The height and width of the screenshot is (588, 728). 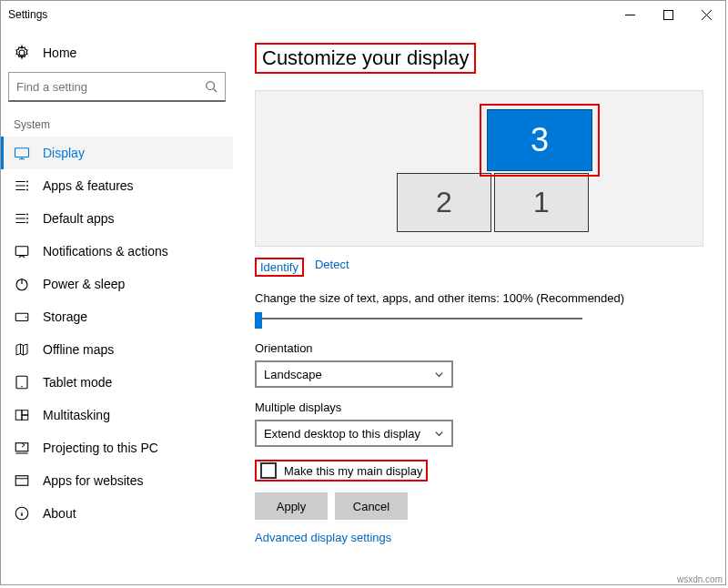 What do you see at coordinates (668, 15) in the screenshot?
I see `maximize-button` at bounding box center [668, 15].